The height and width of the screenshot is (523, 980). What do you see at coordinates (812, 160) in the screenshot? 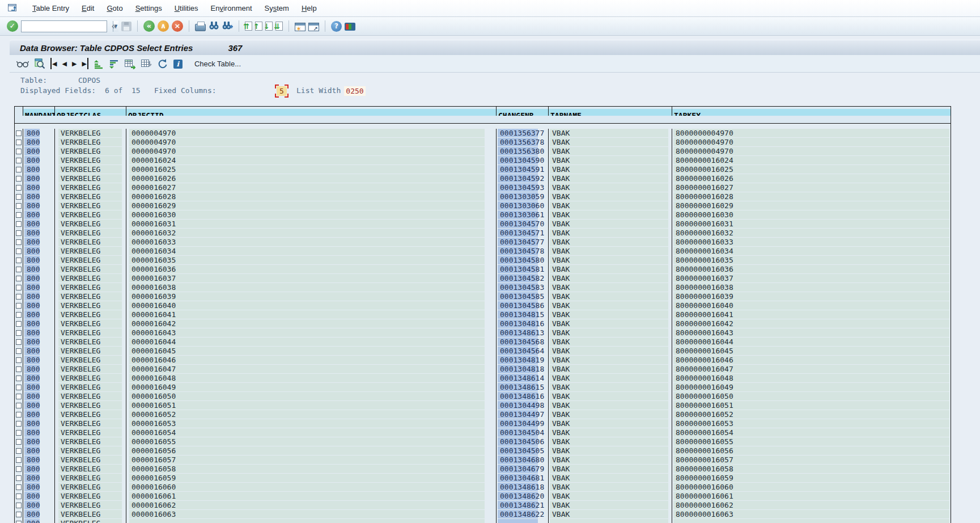
I see `cell-tabkey: 8000000016024` at bounding box center [812, 160].